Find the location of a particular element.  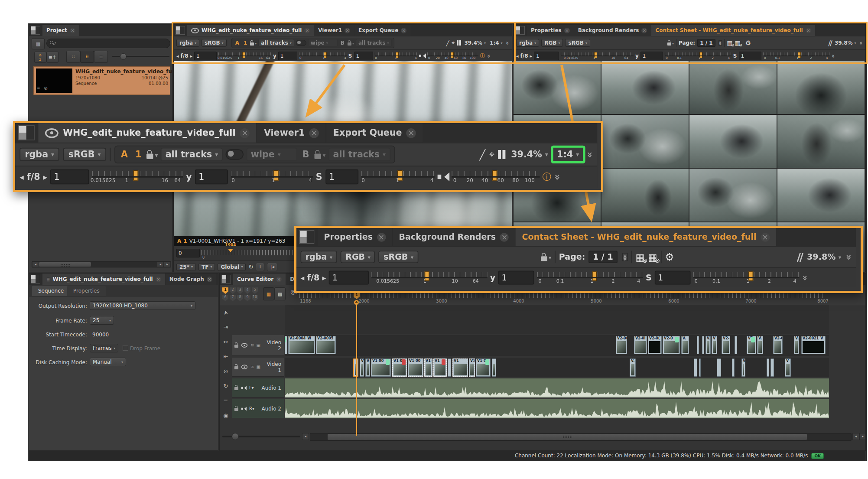

pause-icon is located at coordinates (502, 154).